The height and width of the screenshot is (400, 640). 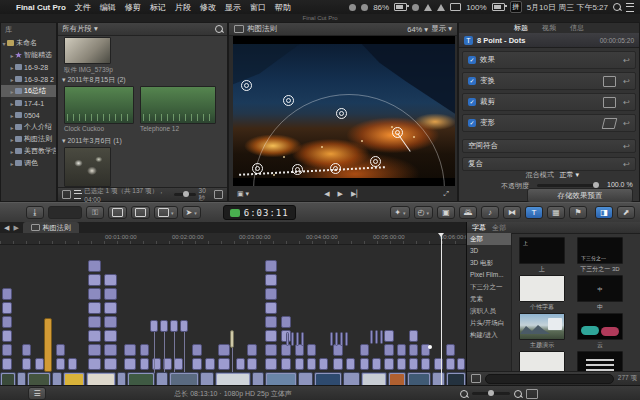 What do you see at coordinates (600, 361) in the screenshot?
I see `title-item` at bounding box center [600, 361].